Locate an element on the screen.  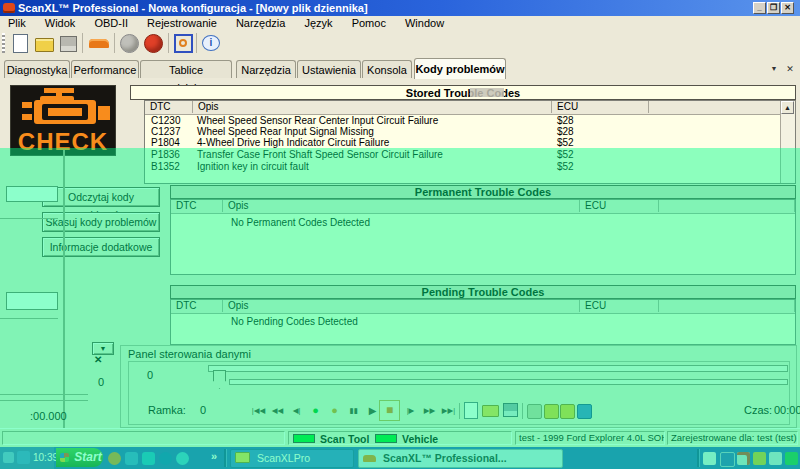
open-folder-icon is located at coordinates (44, 43).